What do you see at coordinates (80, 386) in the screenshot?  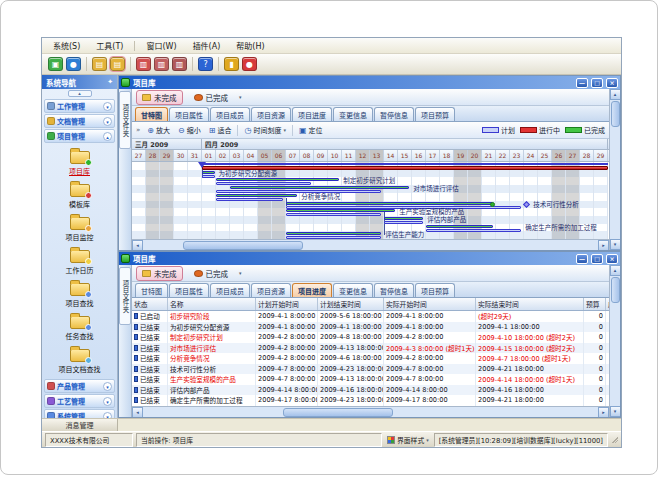 I see `sidebar-group-product-mgmt: 产品管理▾` at bounding box center [80, 386].